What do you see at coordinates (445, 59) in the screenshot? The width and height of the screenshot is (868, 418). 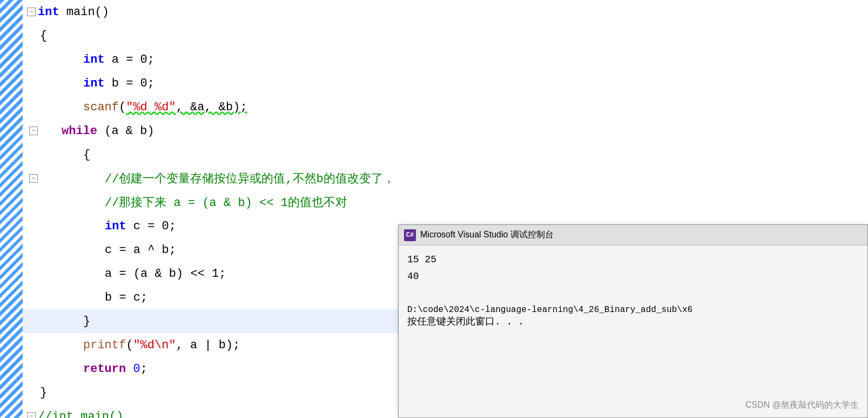 I see `code-line-3: int a = 0;` at bounding box center [445, 59].